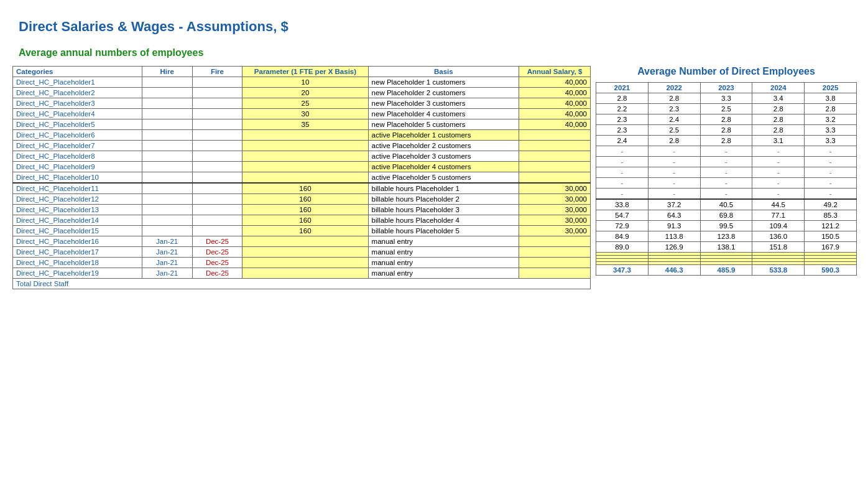  I want to click on page-title: Direct Salaries & Wages - Assumptions, $, so click(437, 27).